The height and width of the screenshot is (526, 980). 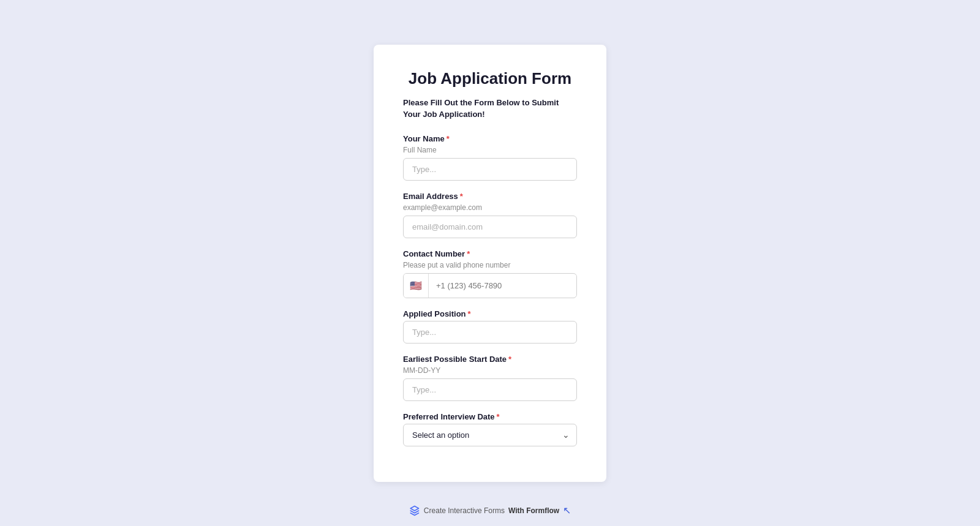 I want to click on field-hint-start-date: MM-DD-YY, so click(x=490, y=370).